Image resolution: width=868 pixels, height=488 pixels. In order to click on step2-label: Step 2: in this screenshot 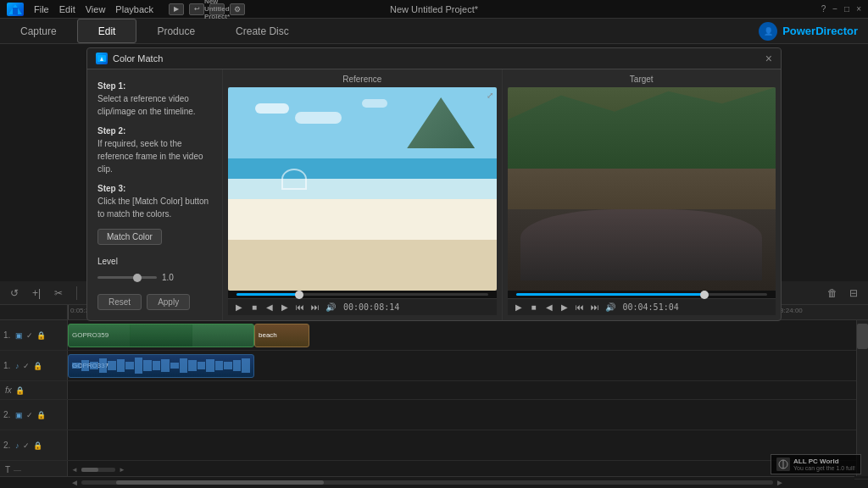, I will do `click(154, 130)`.